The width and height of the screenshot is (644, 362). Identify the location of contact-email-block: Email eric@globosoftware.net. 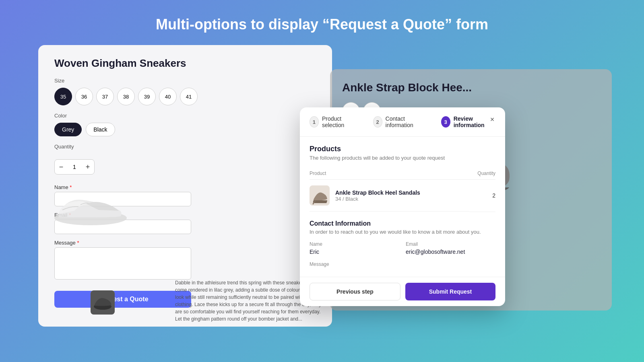
(451, 248).